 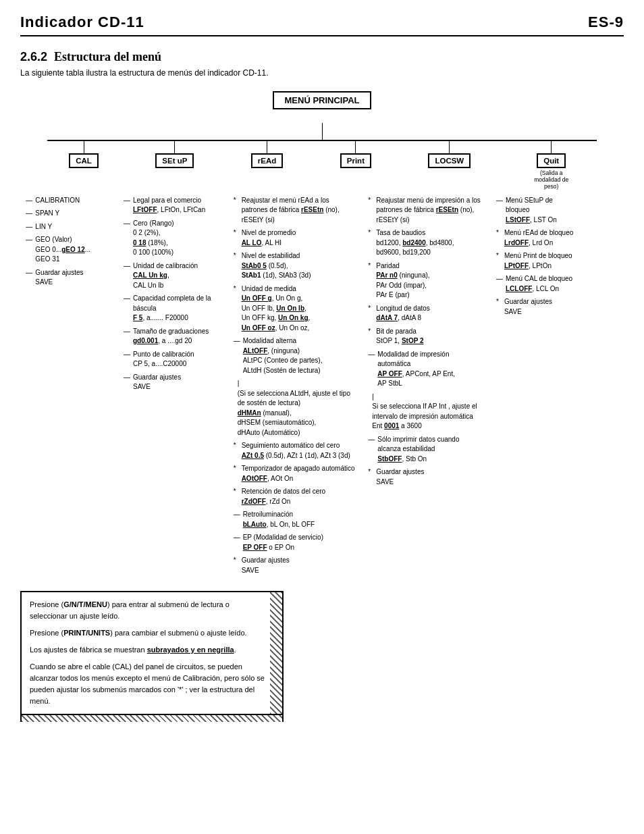 What do you see at coordinates (294, 520) in the screenshot?
I see `read-item-10: RetroiluminaciónbLAuto, bL On, bL OFF` at bounding box center [294, 520].